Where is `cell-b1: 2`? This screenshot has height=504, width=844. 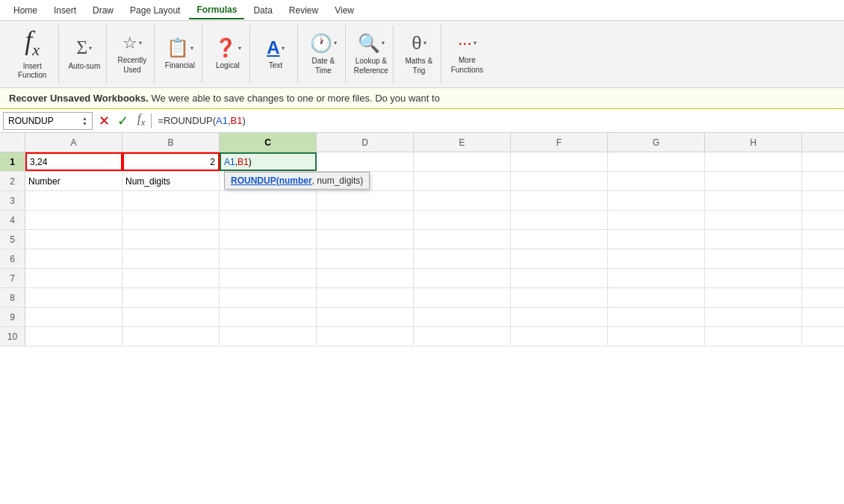 cell-b1: 2 is located at coordinates (171, 161).